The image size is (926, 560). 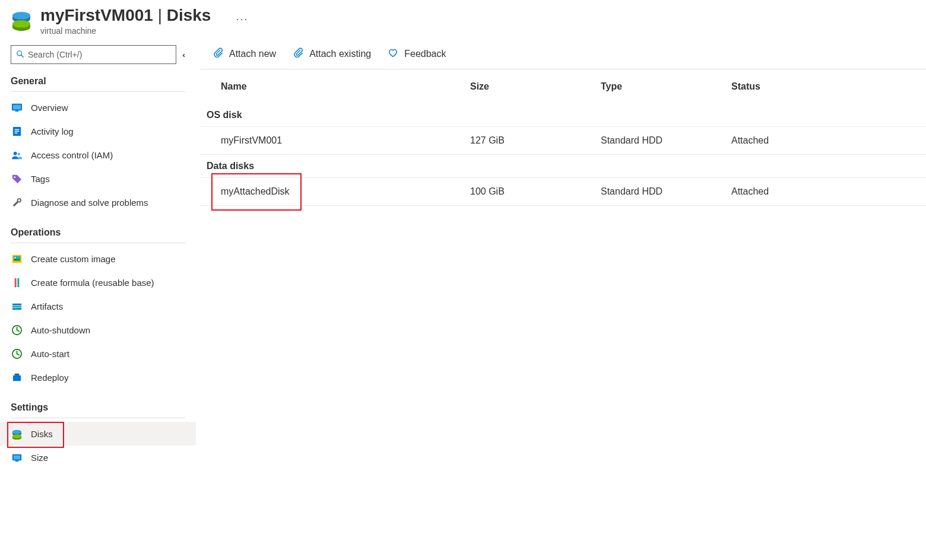 I want to click on cell-name: myAttachedDisk, so click(x=331, y=192).